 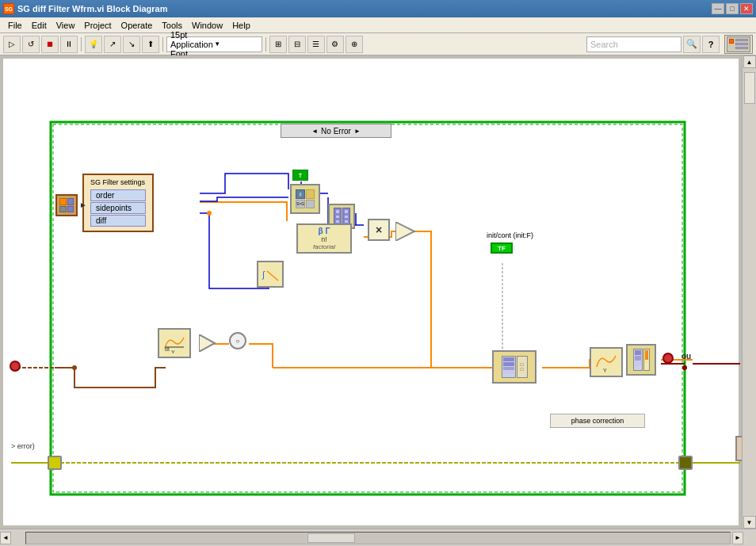 What do you see at coordinates (6, 538) in the screenshot?
I see `scroll-left-button: ◄` at bounding box center [6, 538].